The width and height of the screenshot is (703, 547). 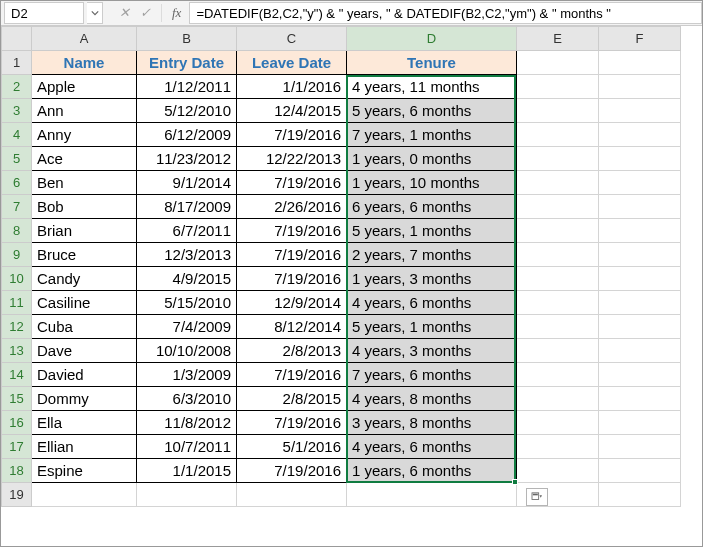 What do you see at coordinates (446, 13) in the screenshot?
I see `formula-input: =DATEDIF(B2,C2,"y") & " years, " & DATED…` at bounding box center [446, 13].